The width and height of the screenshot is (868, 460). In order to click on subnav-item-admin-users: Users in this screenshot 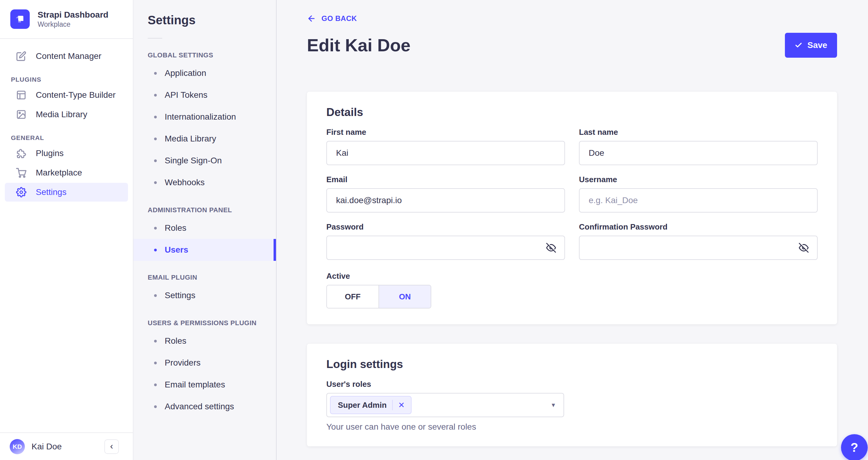, I will do `click(205, 250)`.